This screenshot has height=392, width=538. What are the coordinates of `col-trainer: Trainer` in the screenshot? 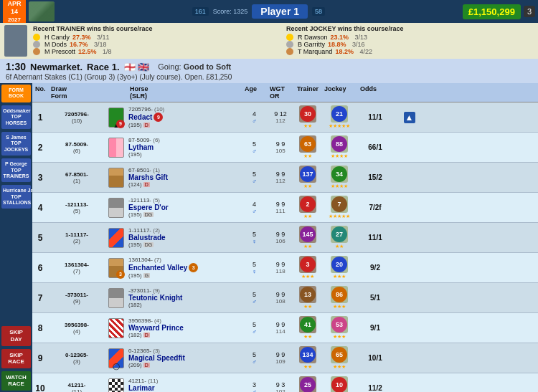 It's located at (309, 92).